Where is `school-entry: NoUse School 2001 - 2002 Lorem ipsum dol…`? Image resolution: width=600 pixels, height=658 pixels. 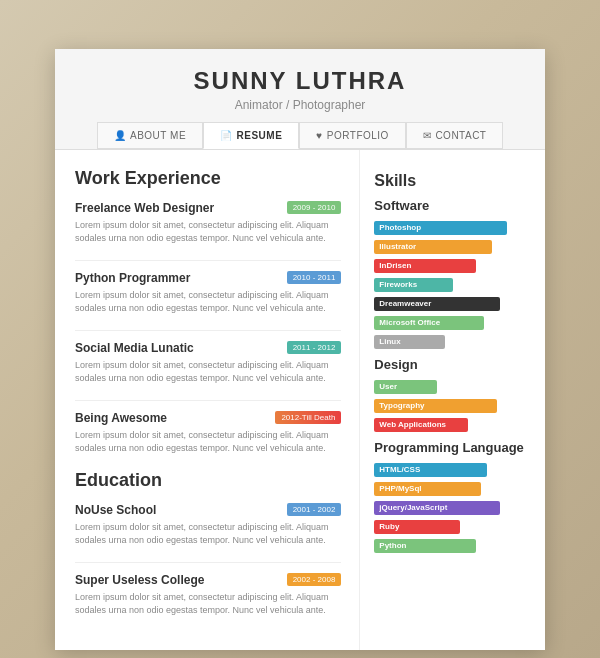
school-entry: NoUse School 2001 - 2002 Lorem ipsum dol… is located at coordinates (208, 526).